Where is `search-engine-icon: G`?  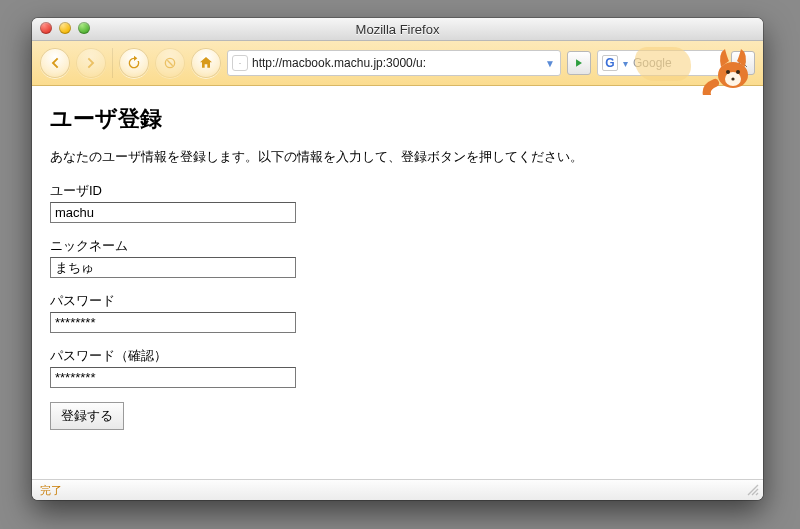
search-engine-icon: G is located at coordinates (610, 63).